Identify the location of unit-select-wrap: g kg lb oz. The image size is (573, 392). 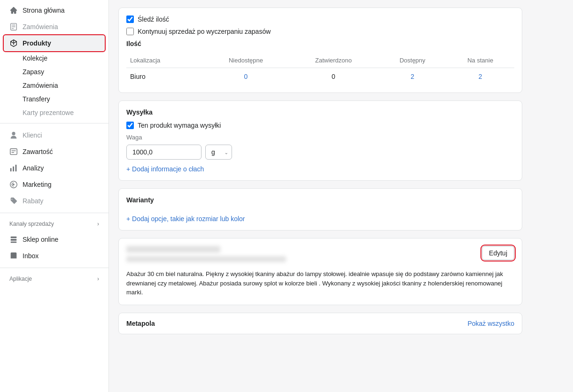
(219, 152).